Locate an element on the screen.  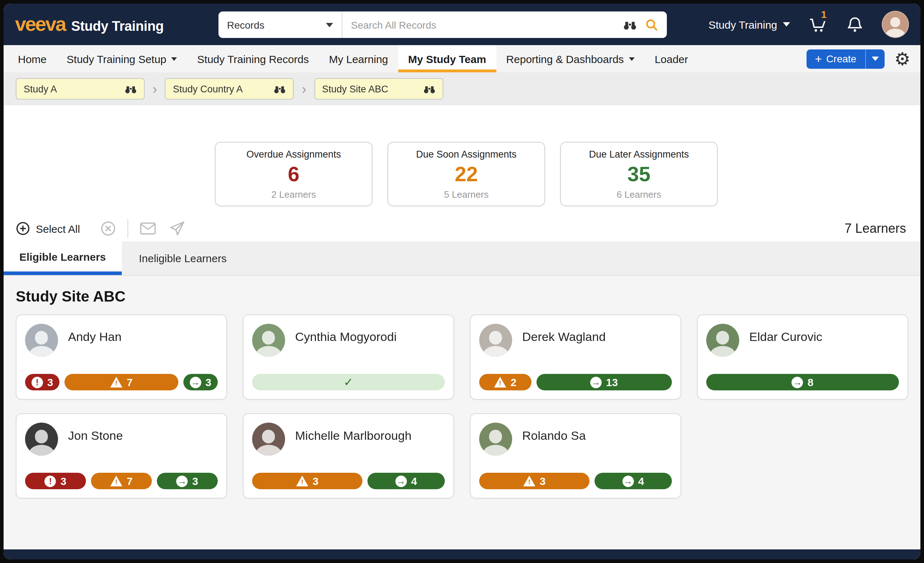
learner-card: Eldar Curovic→8 is located at coordinates (802, 357).